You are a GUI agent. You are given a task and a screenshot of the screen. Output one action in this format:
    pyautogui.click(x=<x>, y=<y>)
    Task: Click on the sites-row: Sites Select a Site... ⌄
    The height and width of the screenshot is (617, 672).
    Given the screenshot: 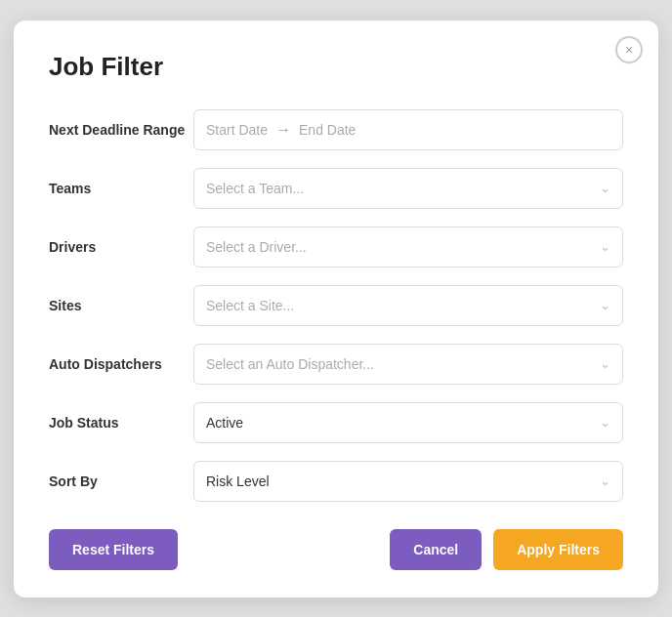 What is the action you would take?
    pyautogui.click(x=336, y=306)
    